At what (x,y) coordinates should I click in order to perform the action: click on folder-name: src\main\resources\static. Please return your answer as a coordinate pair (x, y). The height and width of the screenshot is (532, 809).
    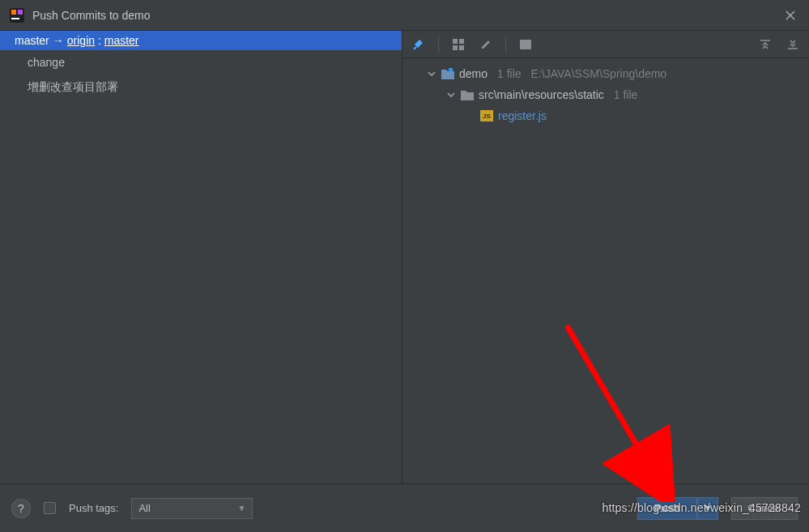
    Looking at the image, I should click on (541, 95).